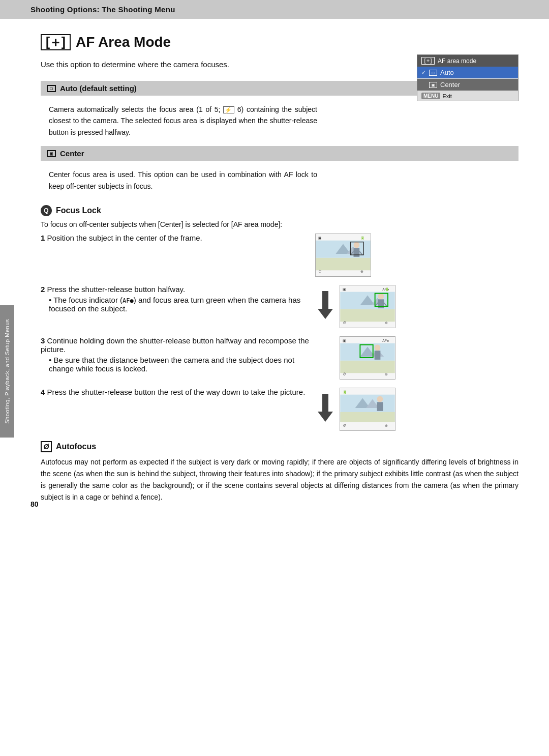  I want to click on step-1-camera-screen: ▣ 🔋 ⏱, so click(343, 255).